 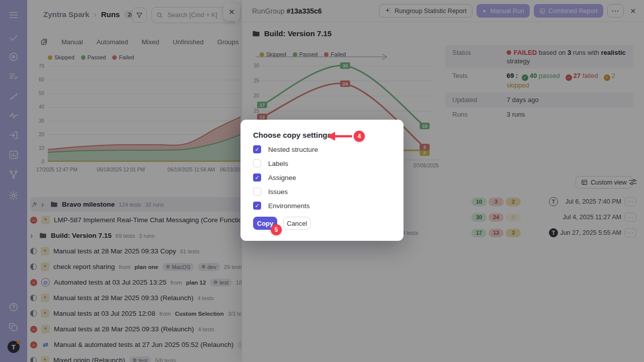 I want to click on option-label: Environments, so click(x=289, y=206).